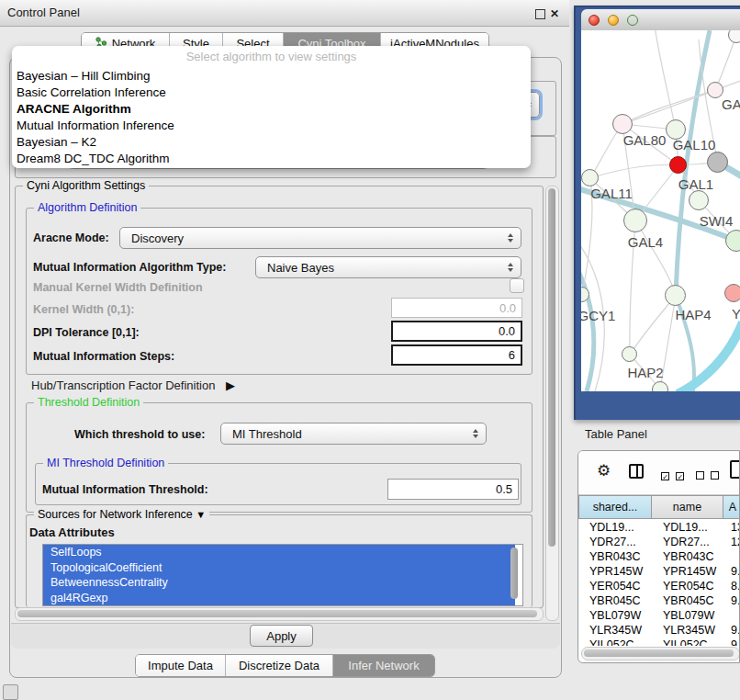  What do you see at coordinates (630, 355) in the screenshot?
I see `network-node-hap2` at bounding box center [630, 355].